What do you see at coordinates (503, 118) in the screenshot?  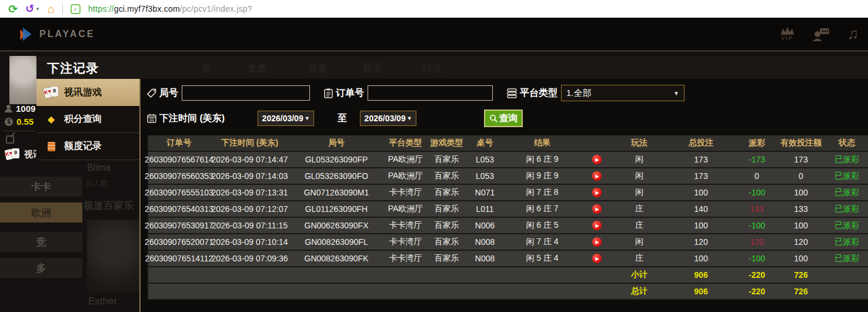 I see `search-button: 查询` at bounding box center [503, 118].